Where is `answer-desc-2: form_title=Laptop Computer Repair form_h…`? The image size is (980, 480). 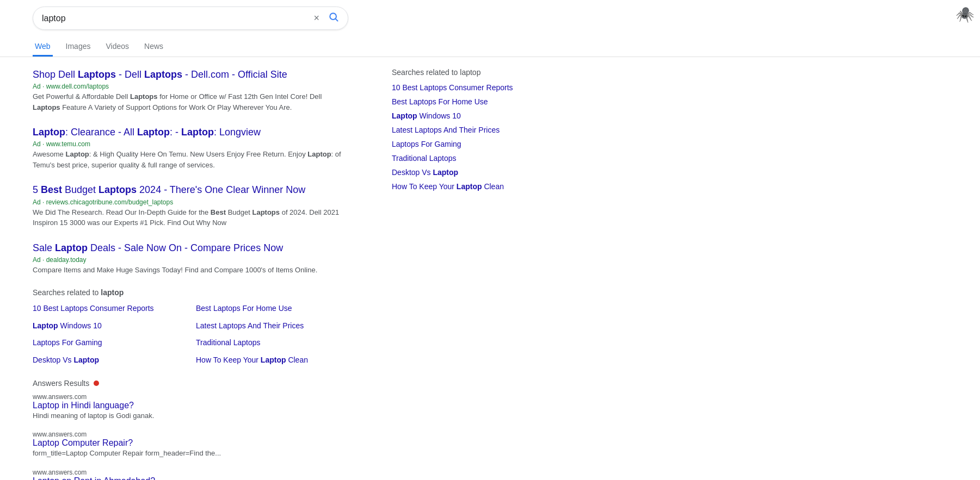 answer-desc-2: form_title=Laptop Computer Repair form_h… is located at coordinates (190, 453).